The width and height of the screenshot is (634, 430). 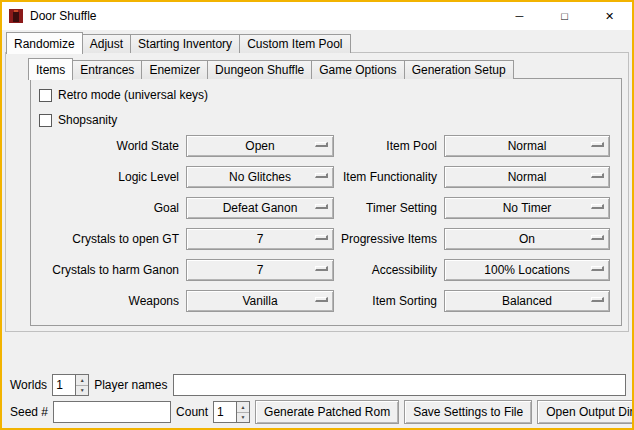 What do you see at coordinates (46, 96) in the screenshot?
I see `retro-mode-checkbox-box` at bounding box center [46, 96].